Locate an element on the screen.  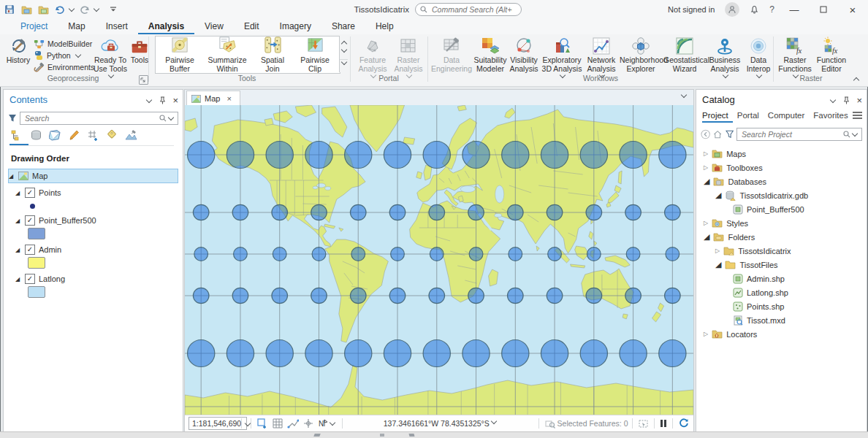
gallery-expand-button is located at coordinates (343, 66).